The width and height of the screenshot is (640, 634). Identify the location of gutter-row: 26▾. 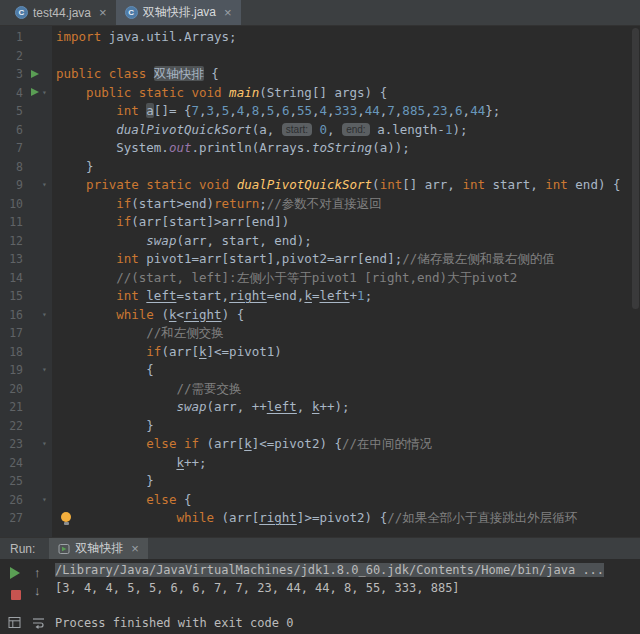
(26, 500).